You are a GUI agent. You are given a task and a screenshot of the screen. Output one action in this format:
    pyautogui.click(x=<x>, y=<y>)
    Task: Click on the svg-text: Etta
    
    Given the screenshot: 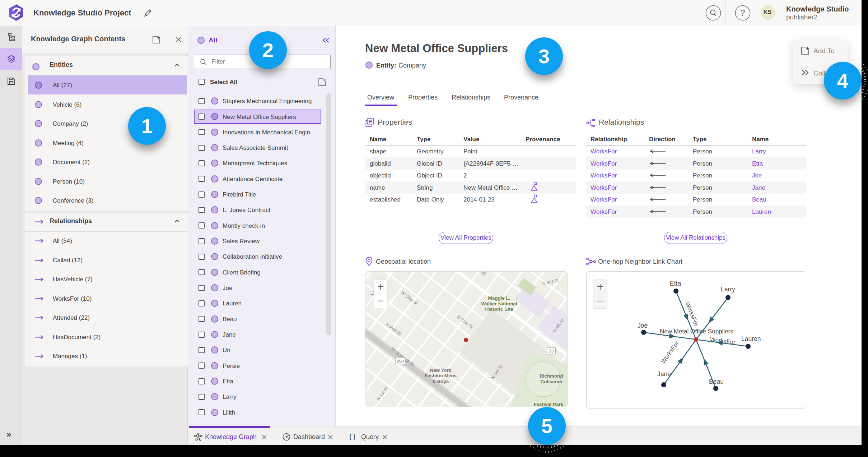 What is the action you would take?
    pyautogui.click(x=676, y=283)
    